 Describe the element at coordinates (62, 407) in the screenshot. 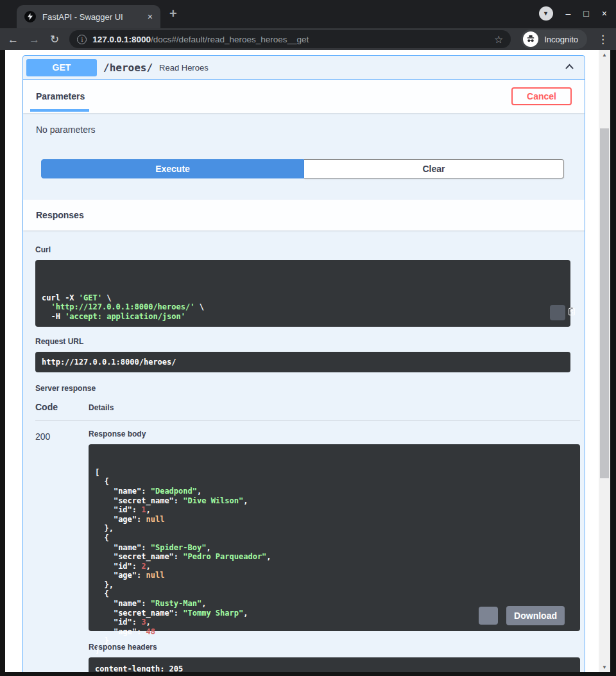

I see `code-column-header: Code` at that location.